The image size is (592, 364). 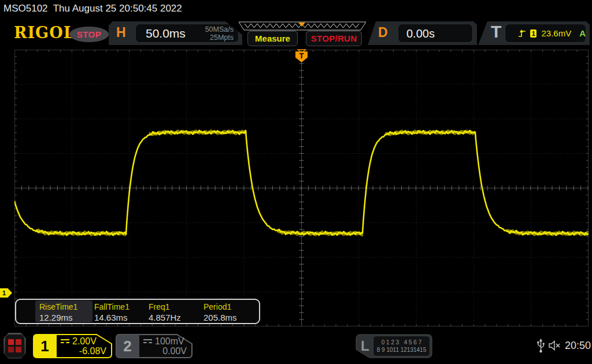 I want to click on measurement-label: Period1, so click(x=217, y=307).